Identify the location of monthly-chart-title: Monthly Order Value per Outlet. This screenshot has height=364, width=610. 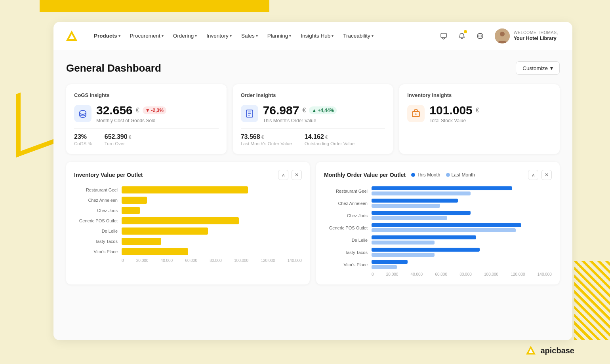
(365, 175).